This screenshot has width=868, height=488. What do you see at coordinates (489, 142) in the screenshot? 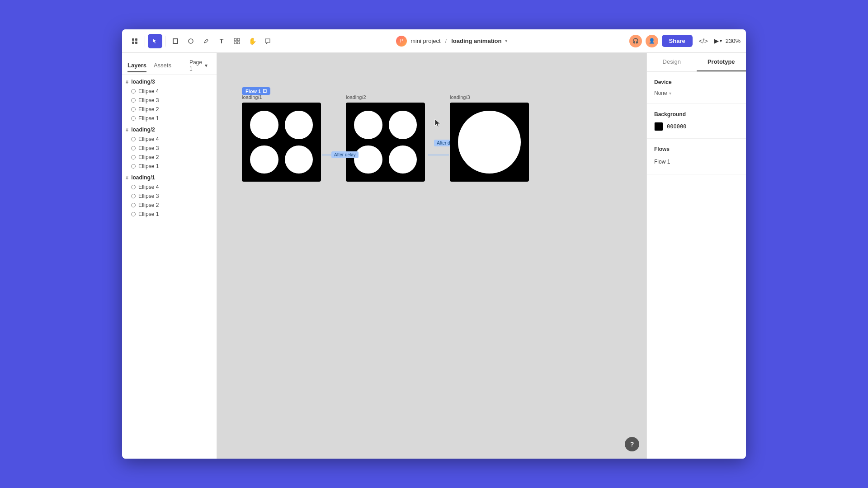
I see `frame-loading3: loading/3` at bounding box center [489, 142].